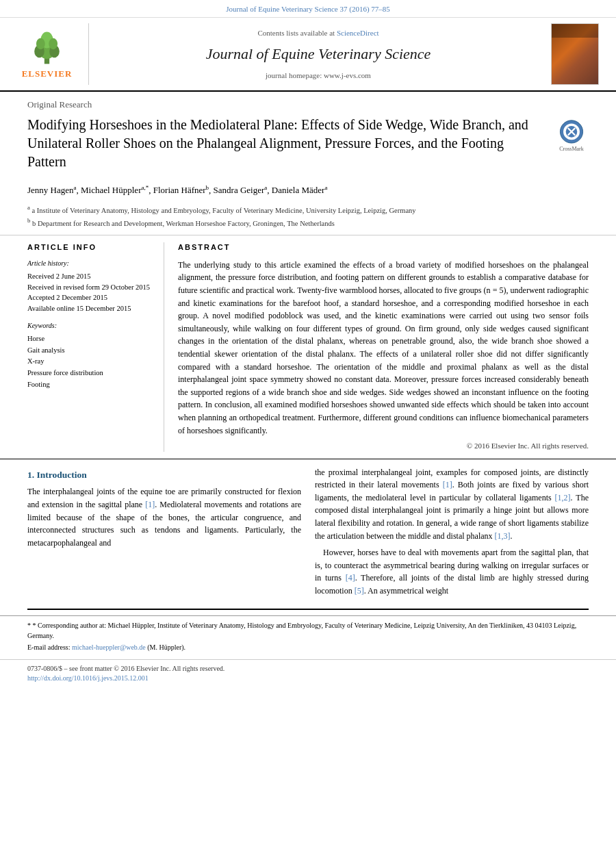  What do you see at coordinates (308, 630) in the screenshot?
I see `corresponding-author-note: * * Corresponding author at: Michael Hüp…` at bounding box center [308, 630].